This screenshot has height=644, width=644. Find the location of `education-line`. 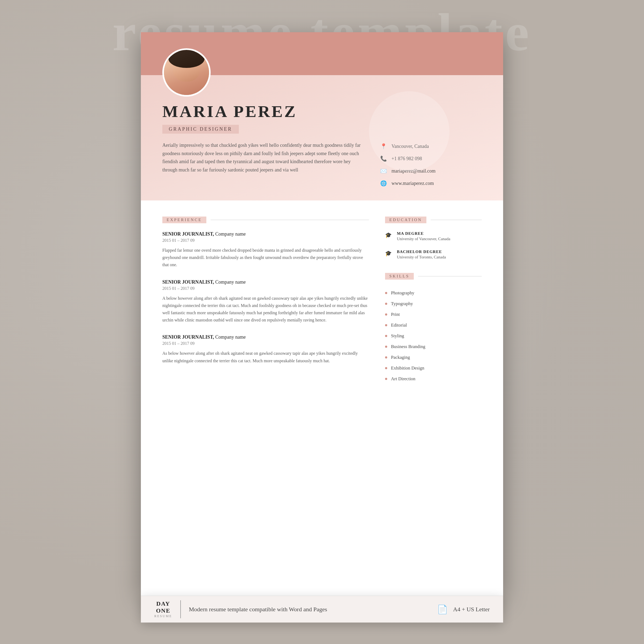

education-line is located at coordinates (456, 220).